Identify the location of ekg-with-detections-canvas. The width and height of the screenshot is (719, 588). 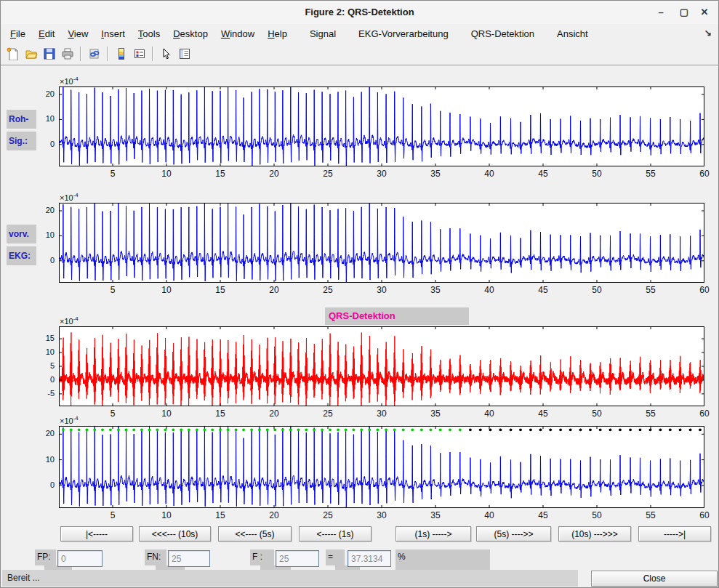
(382, 467).